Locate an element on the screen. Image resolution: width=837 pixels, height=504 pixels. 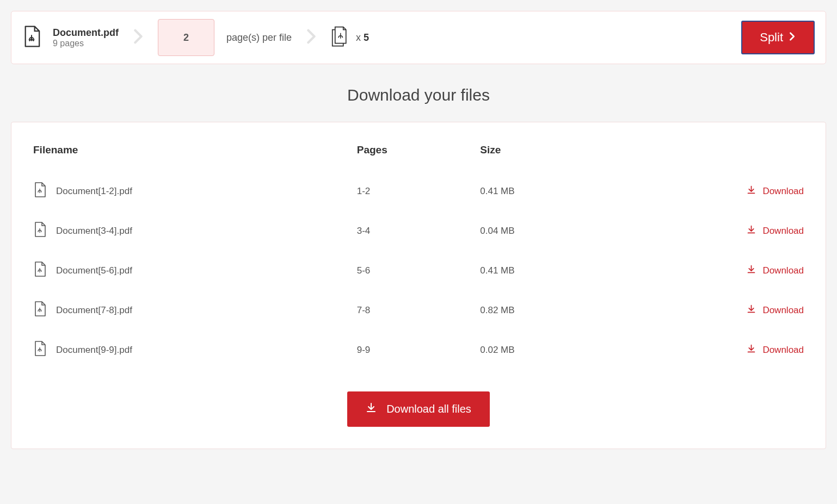
file-pages: 1-2 is located at coordinates (419, 191).